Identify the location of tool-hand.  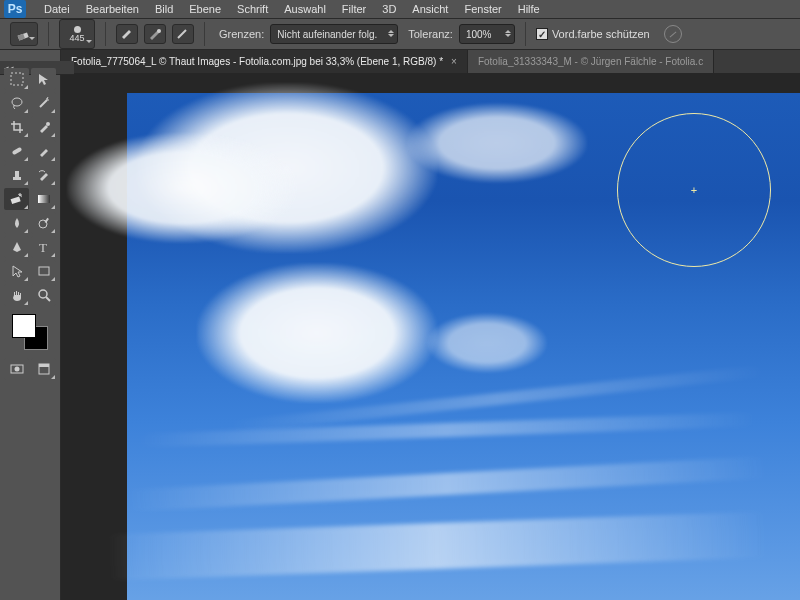
(16, 295).